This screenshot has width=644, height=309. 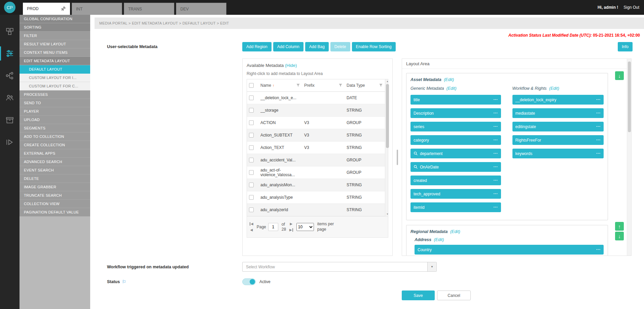 What do you see at coordinates (55, 179) in the screenshot?
I see `sidebar-item-delete: DELETE` at bounding box center [55, 179].